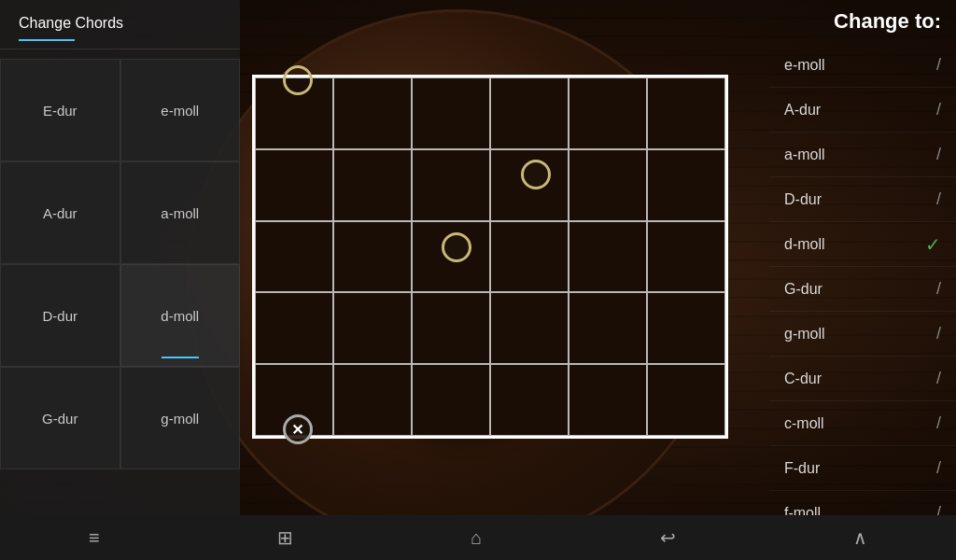 The width and height of the screenshot is (956, 560). What do you see at coordinates (451, 185) in the screenshot?
I see `fret-cell-r1-c2` at bounding box center [451, 185].